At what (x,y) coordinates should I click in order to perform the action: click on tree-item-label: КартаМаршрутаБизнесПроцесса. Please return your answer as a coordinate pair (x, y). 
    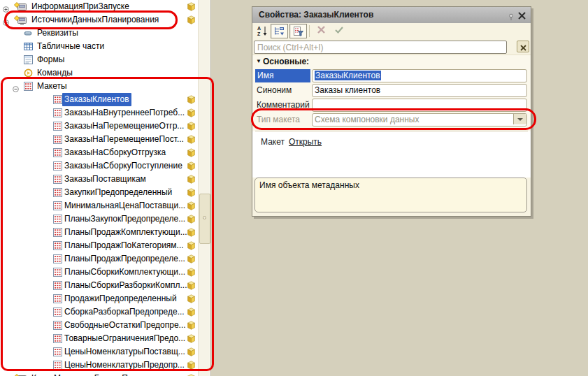
    Looking at the image, I should click on (95, 374).